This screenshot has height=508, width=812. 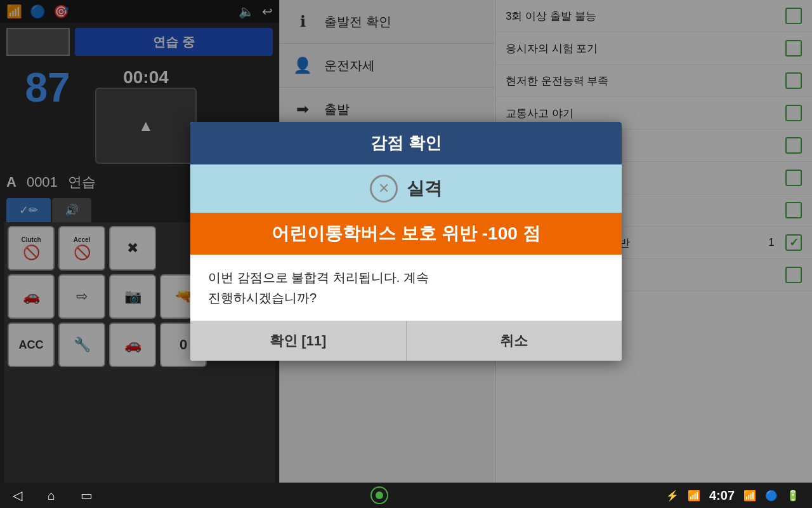 I want to click on signal-icon: 📶, so click(x=694, y=495).